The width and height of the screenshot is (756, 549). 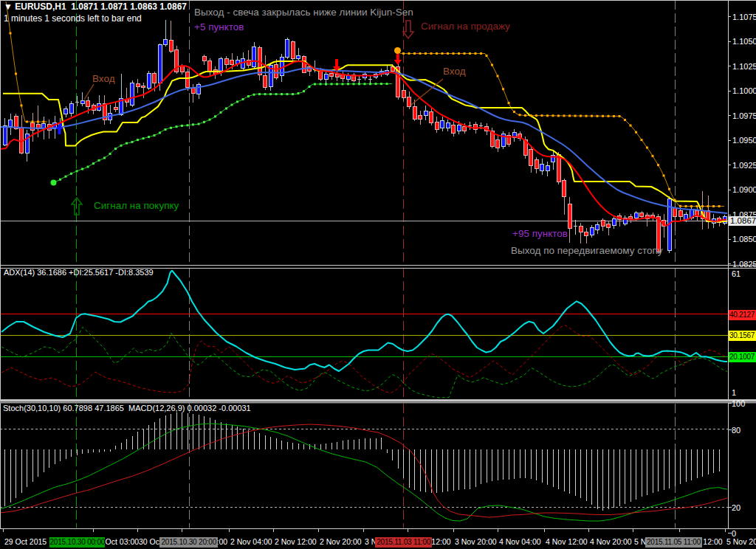 I want to click on price-label: 1.1050, so click(x=744, y=41).